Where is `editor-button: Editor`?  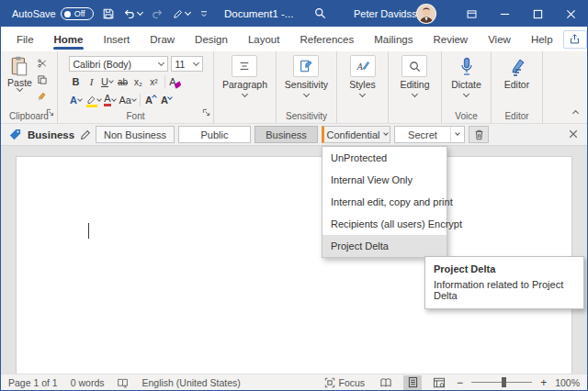
editor-button: Editor is located at coordinates (516, 82).